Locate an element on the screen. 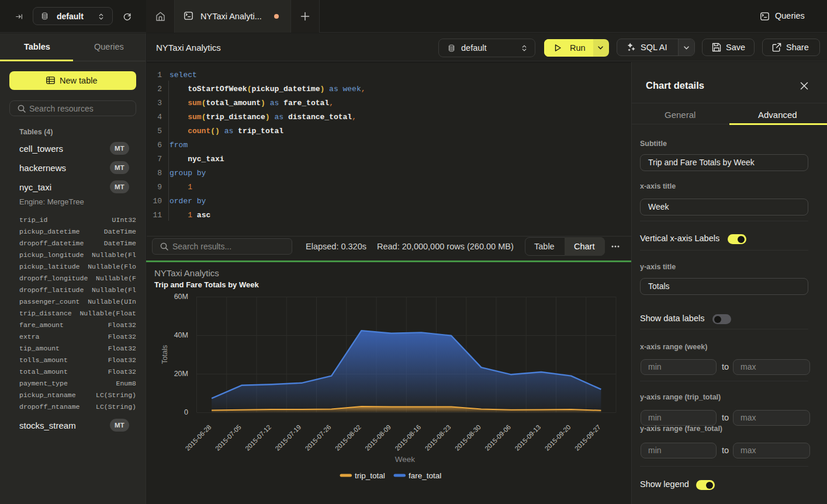 This screenshot has width=827, height=504. svg-text: 2015-08-30 is located at coordinates (468, 438).